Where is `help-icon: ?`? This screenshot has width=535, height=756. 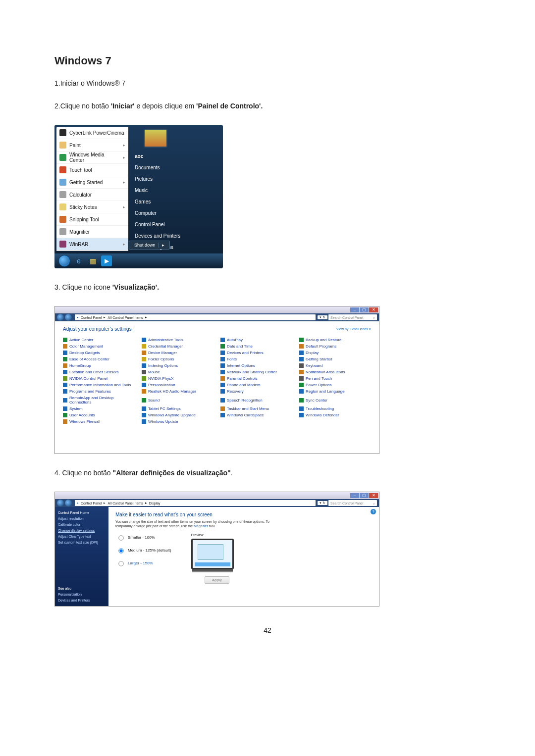
help-icon: ? is located at coordinates (374, 512).